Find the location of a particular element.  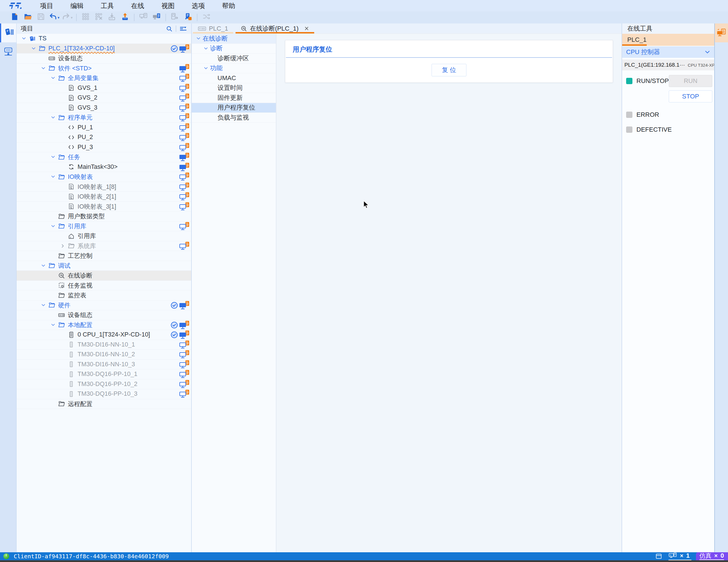

tree-item-label: 用户数据类型 is located at coordinates (86, 216).